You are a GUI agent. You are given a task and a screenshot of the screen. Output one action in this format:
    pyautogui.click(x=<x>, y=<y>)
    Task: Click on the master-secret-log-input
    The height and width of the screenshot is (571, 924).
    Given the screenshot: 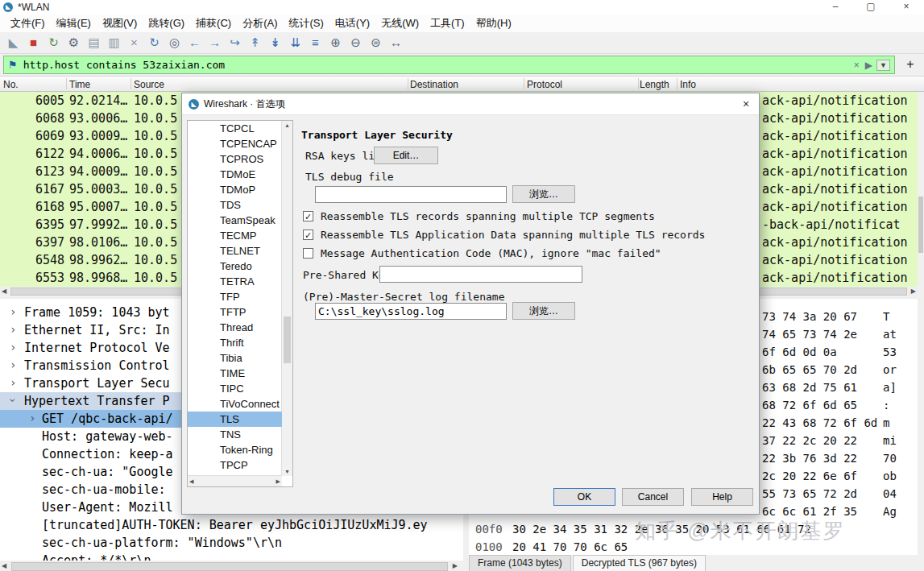 What is the action you would take?
    pyautogui.click(x=411, y=311)
    